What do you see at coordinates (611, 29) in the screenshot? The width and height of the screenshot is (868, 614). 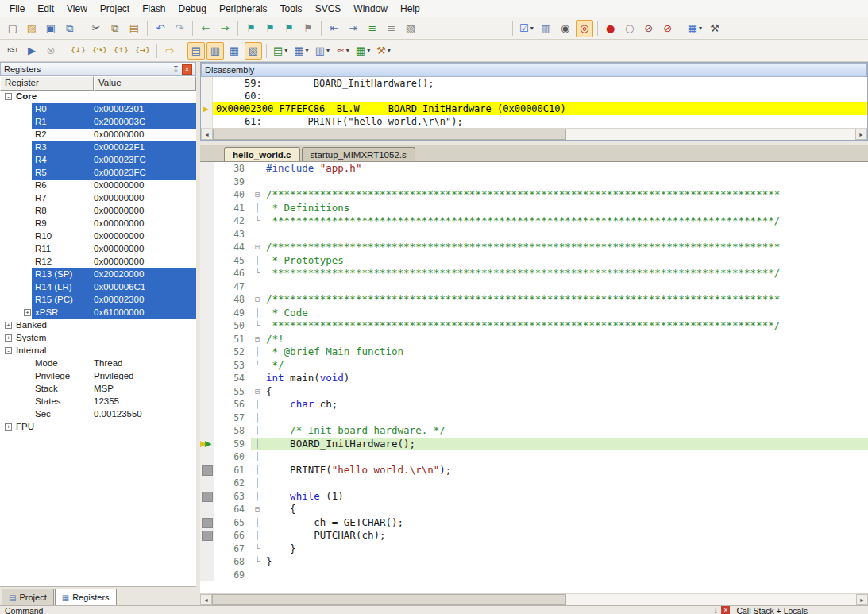 I see `insert-breakpoint-button: ●` at bounding box center [611, 29].